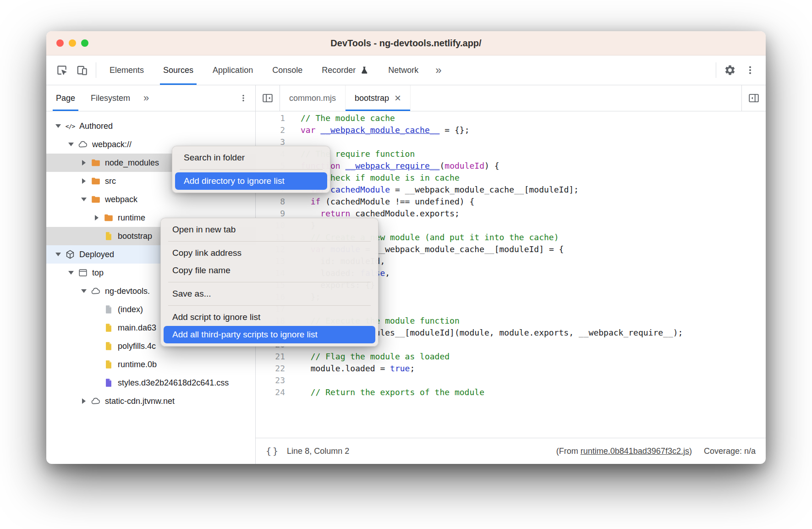 This screenshot has width=812, height=529. What do you see at coordinates (510, 190) in the screenshot?
I see `code-line-7: 7 var cachedModule = __webpack_module_ca…` at bounding box center [510, 190].